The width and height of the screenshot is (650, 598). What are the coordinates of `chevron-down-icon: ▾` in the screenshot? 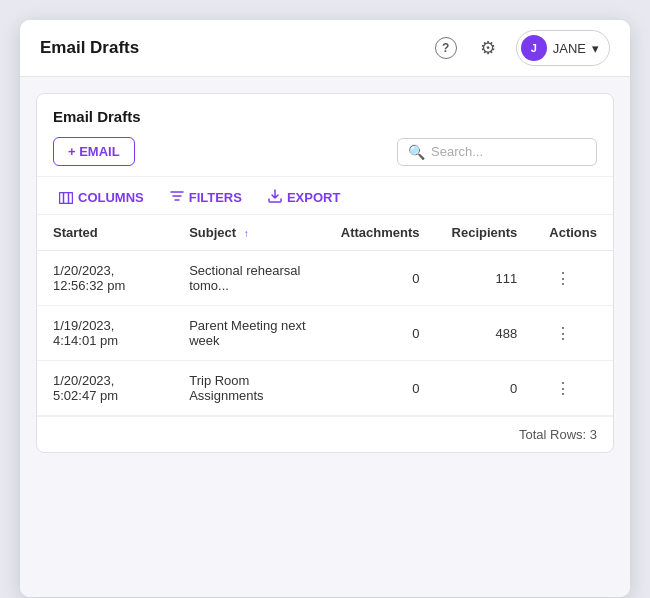 It's located at (596, 48).